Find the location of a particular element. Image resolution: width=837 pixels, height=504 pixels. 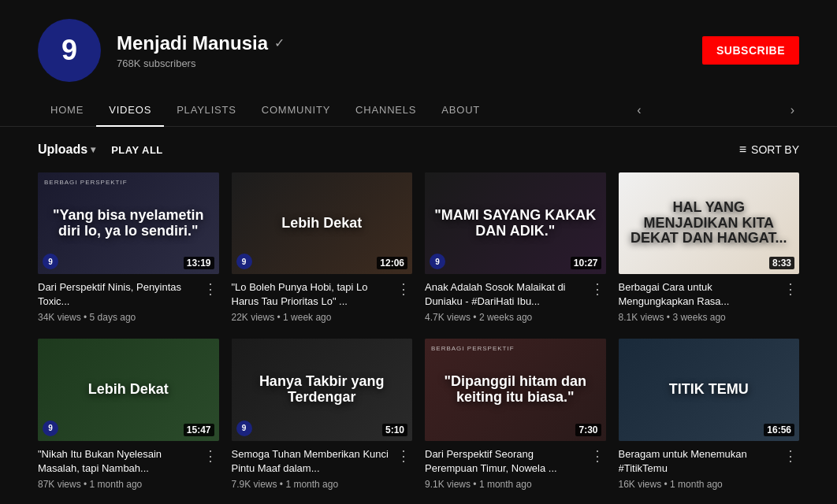

video-stats: 34K views • 5 days ago is located at coordinates (117, 317).